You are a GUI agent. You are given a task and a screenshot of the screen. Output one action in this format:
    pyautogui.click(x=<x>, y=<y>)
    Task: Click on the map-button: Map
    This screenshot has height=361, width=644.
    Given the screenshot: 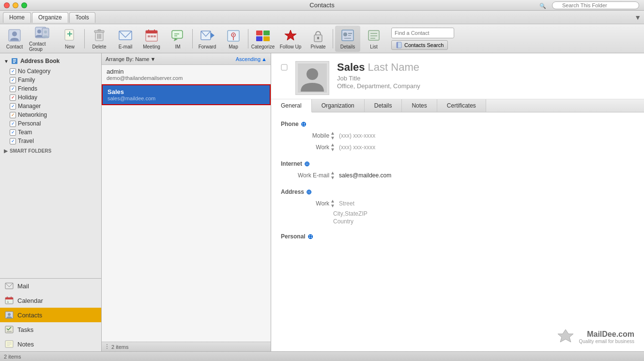 What is the action you would take?
    pyautogui.click(x=233, y=39)
    